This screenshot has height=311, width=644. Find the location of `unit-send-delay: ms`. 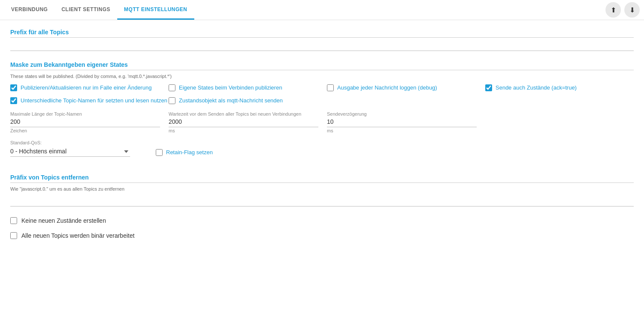

unit-send-delay: ms is located at coordinates (402, 131).